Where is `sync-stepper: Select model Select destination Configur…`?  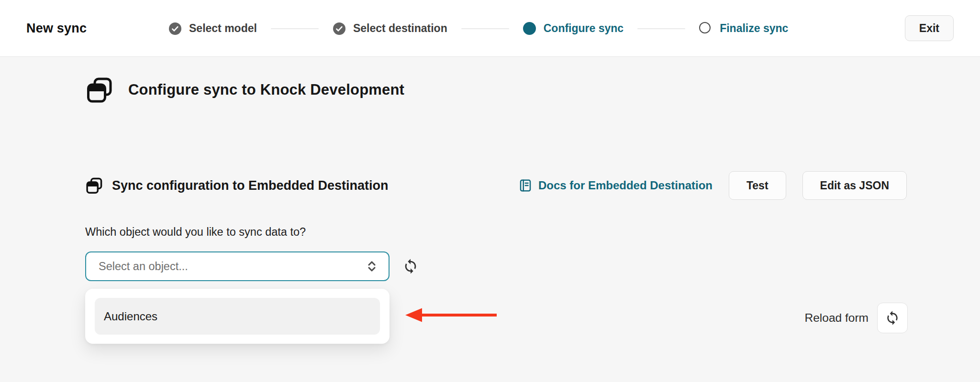 sync-stepper: Select model Select destination Configur… is located at coordinates (479, 29).